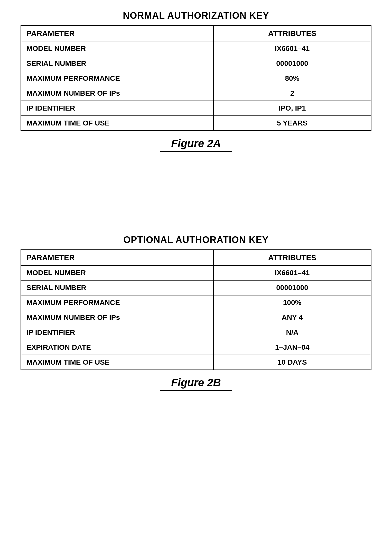 This screenshot has width=392, height=549. Describe the element at coordinates (292, 258) in the screenshot. I see `header-attributes-b: ATTRIBUTES` at that location.